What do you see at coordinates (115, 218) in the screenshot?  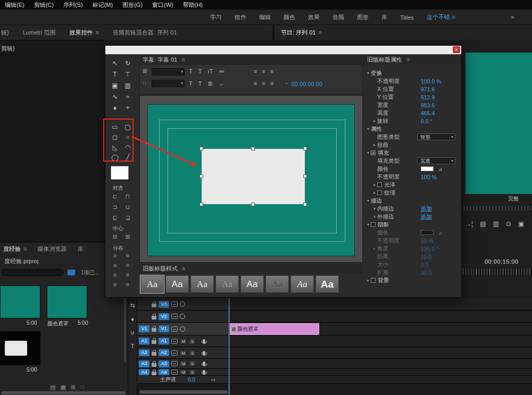 I see `align-horizontal-right-icon: ⊑` at bounding box center [115, 218].